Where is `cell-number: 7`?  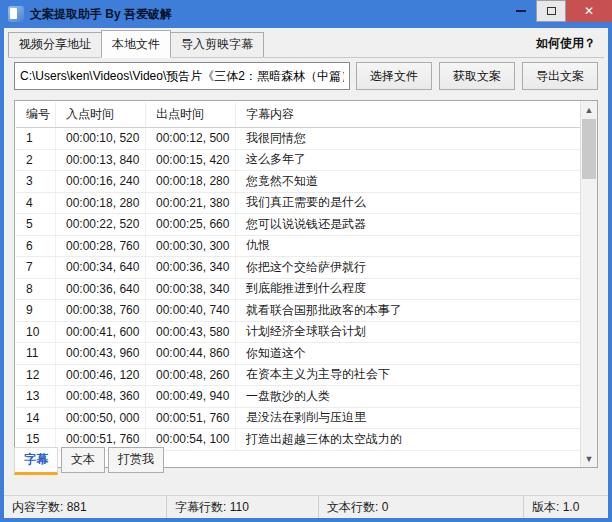 cell-number: 7 is located at coordinates (36, 268).